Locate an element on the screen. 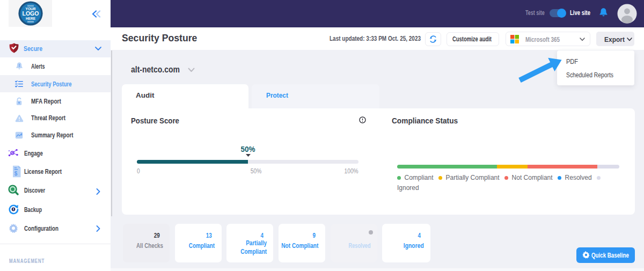 The image size is (644, 271). svg-text: HERE is located at coordinates (31, 18).